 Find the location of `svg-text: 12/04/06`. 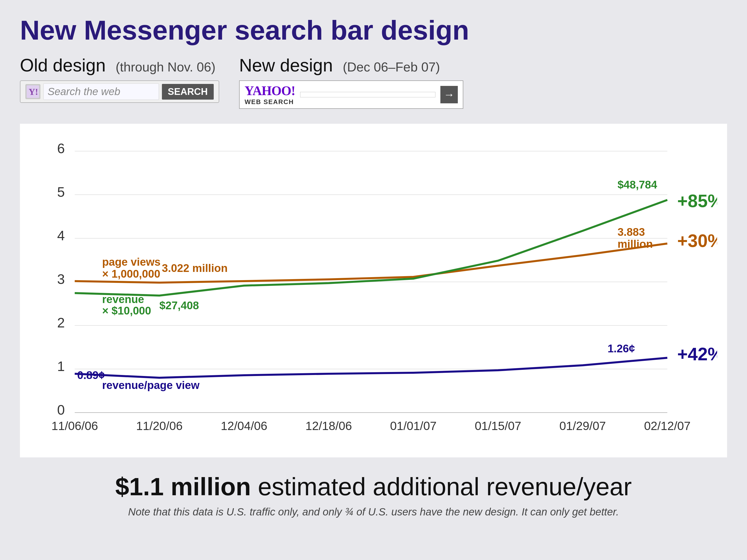

svg-text: 12/04/06 is located at coordinates (244, 426).